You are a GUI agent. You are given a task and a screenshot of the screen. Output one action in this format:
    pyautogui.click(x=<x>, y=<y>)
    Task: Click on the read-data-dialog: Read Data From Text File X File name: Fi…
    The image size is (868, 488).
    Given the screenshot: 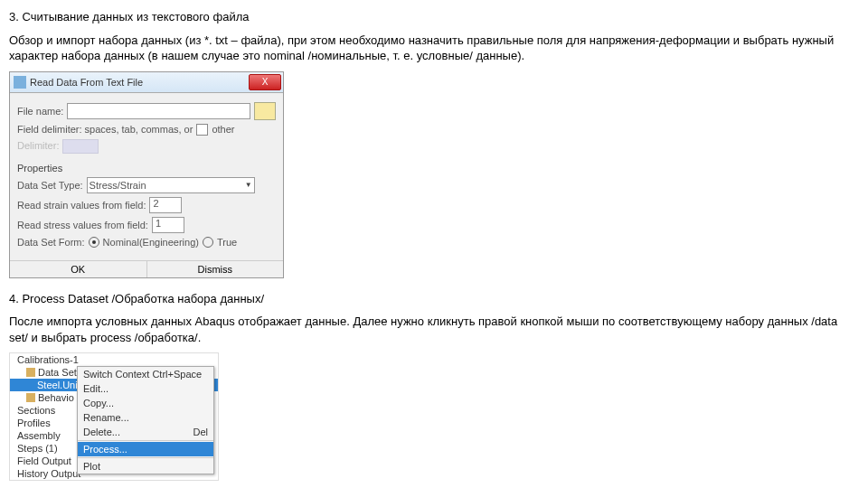 What is the action you would take?
    pyautogui.click(x=146, y=175)
    